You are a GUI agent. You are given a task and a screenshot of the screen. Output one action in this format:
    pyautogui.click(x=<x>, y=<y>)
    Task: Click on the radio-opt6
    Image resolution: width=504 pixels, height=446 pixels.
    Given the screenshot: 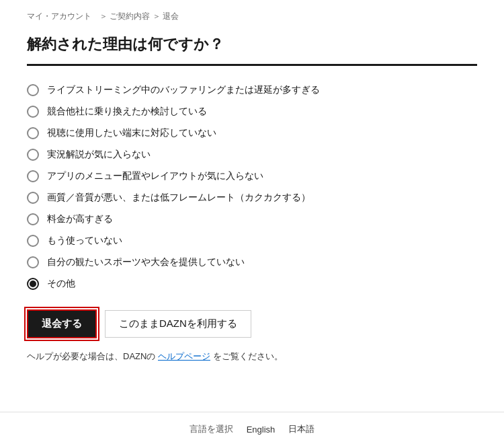 What is the action you would take?
    pyautogui.click(x=33, y=198)
    